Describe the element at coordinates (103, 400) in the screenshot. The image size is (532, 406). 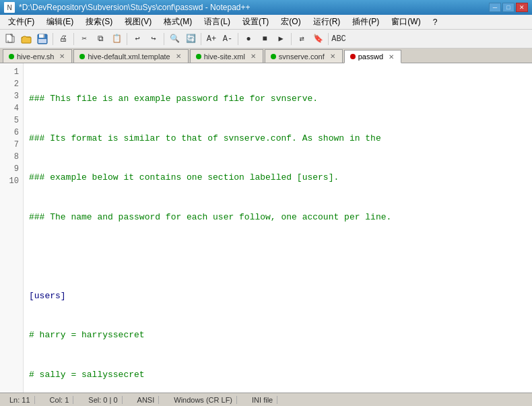
I see `status-sel: Sel: 0 | 0` at that location.